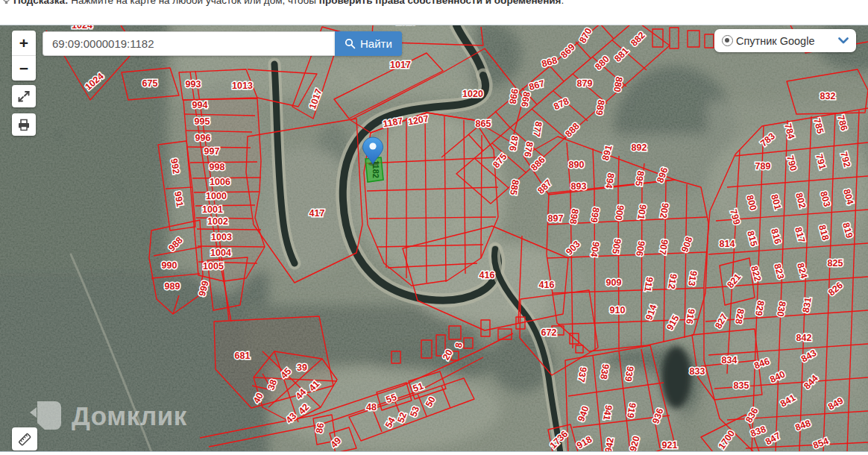  I want to click on zoom-control: + −, so click(24, 55).